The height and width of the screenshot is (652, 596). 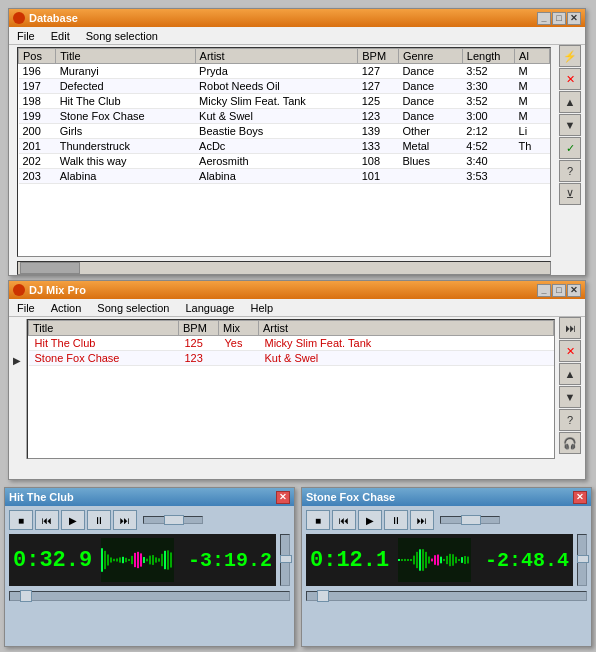 What do you see at coordinates (262, 308) in the screenshot?
I see `dj-menu-help: Help` at bounding box center [262, 308].